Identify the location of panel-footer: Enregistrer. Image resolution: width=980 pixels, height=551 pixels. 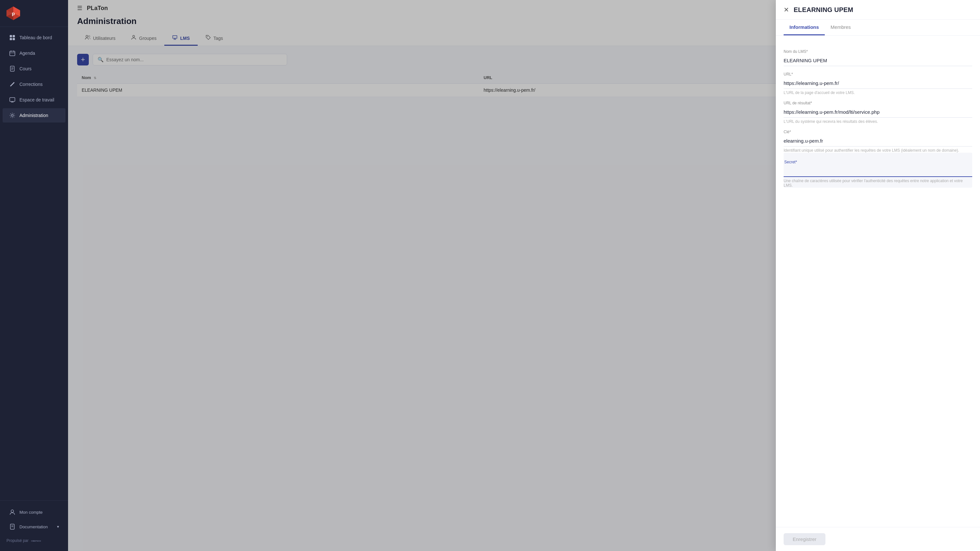
(878, 539).